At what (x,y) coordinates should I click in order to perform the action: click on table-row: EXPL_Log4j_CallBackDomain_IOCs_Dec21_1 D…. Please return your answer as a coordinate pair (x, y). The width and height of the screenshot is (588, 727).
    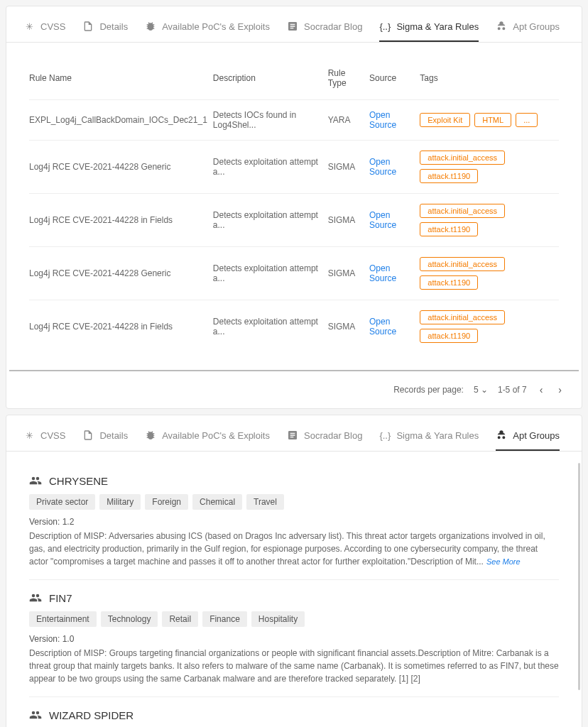
    Looking at the image, I should click on (294, 121).